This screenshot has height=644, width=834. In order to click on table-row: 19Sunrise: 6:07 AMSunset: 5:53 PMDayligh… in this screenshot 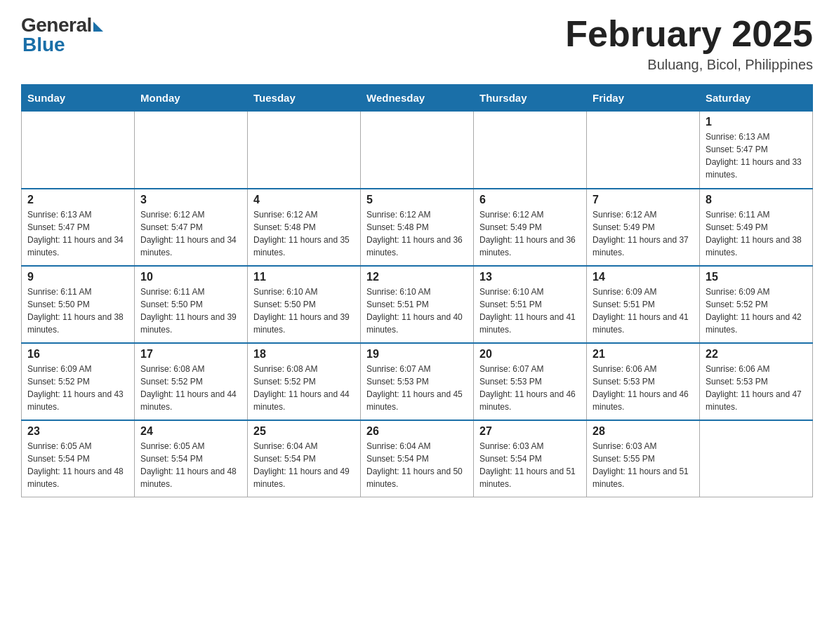, I will do `click(417, 382)`.